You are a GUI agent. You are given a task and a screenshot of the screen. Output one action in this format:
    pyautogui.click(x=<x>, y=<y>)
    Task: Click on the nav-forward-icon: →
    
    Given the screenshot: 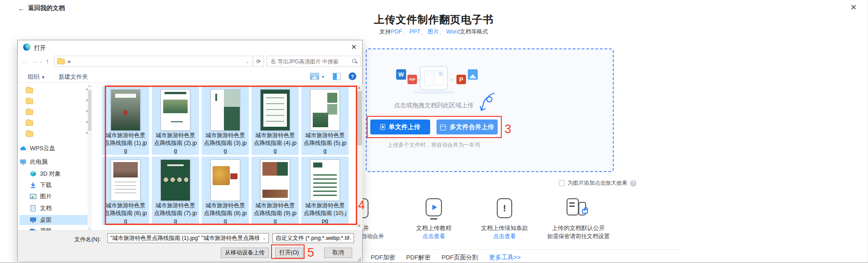 What is the action you would take?
    pyautogui.click(x=34, y=61)
    